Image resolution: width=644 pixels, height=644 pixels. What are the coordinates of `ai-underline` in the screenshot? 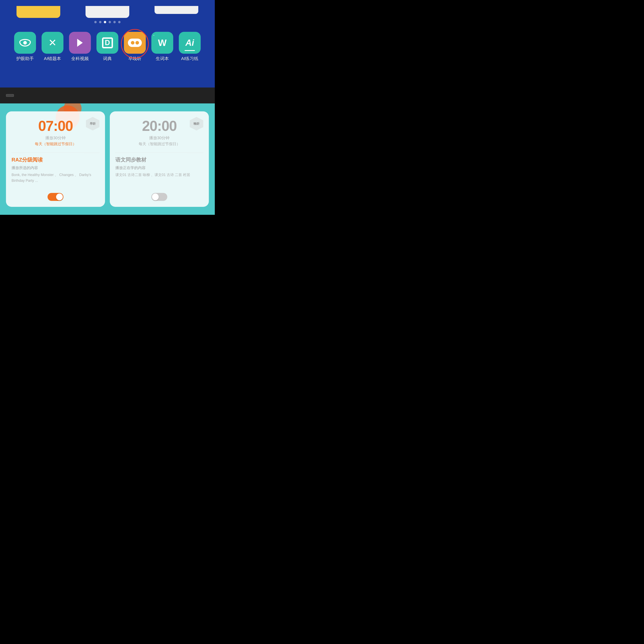 It's located at (190, 51).